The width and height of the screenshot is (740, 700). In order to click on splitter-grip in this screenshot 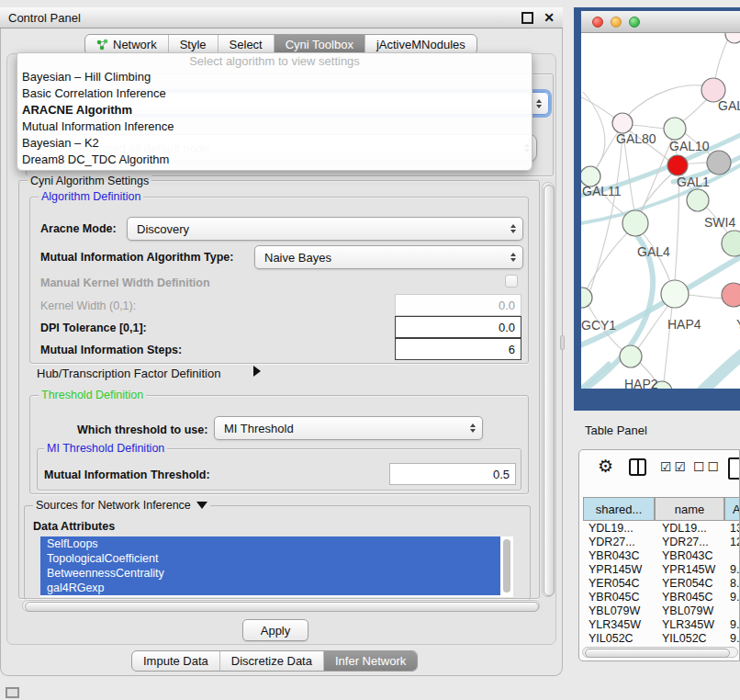, I will do `click(562, 343)`.